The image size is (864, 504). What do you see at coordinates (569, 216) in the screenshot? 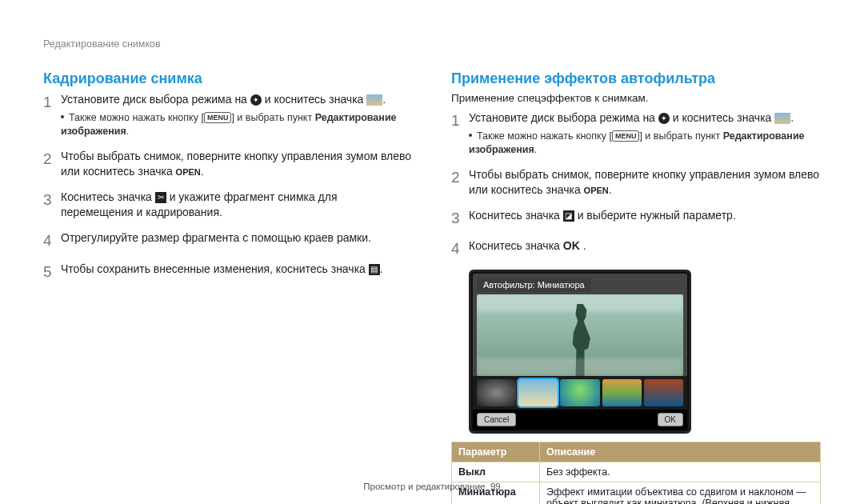
I see `filter-icon: ◪` at bounding box center [569, 216].